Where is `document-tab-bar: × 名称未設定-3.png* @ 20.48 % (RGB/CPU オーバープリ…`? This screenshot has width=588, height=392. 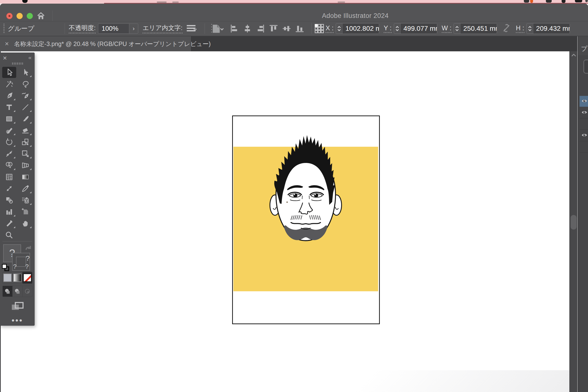
document-tab-bar: × 名称未設定-3.png* @ 20.48 % (RGB/CPU オーバープリ… is located at coordinates (289, 44).